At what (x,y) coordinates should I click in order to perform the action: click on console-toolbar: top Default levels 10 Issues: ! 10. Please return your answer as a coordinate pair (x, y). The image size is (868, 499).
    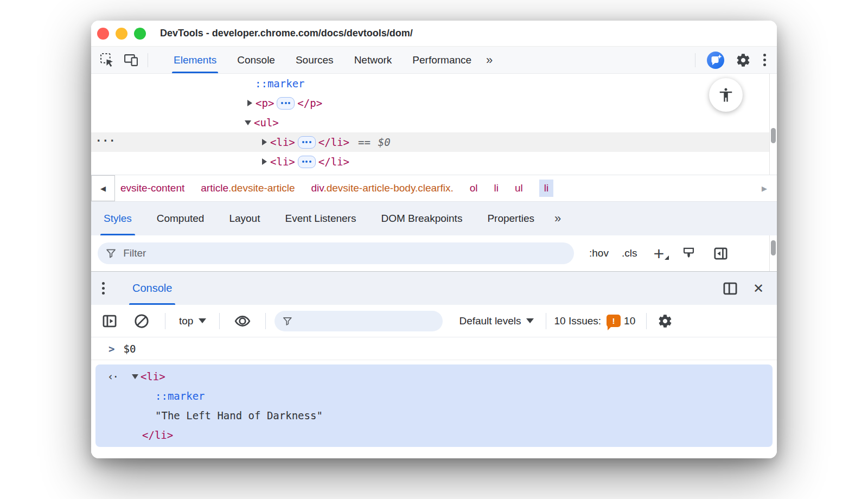
    Looking at the image, I should click on (434, 321).